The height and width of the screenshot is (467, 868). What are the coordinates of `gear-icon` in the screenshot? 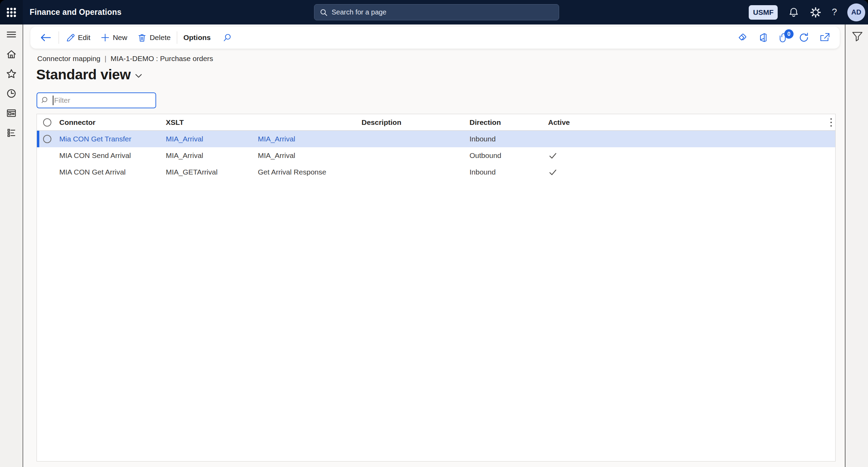 It's located at (816, 12).